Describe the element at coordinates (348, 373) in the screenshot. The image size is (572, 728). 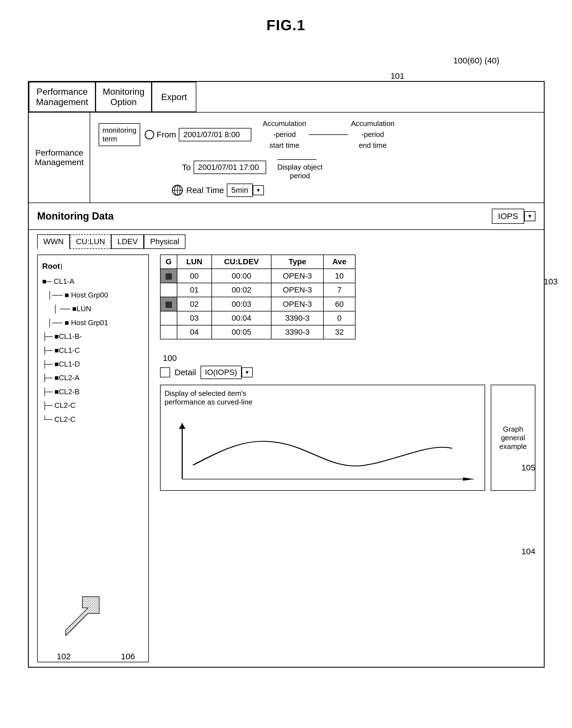
I see `detail-row: Detail IO(IOPS) ▼` at that location.